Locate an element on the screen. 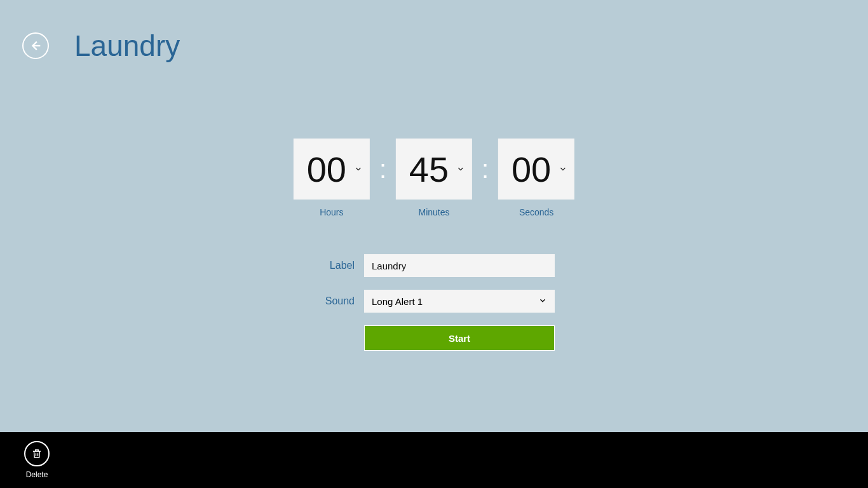 The image size is (868, 488). back-button is located at coordinates (36, 46).